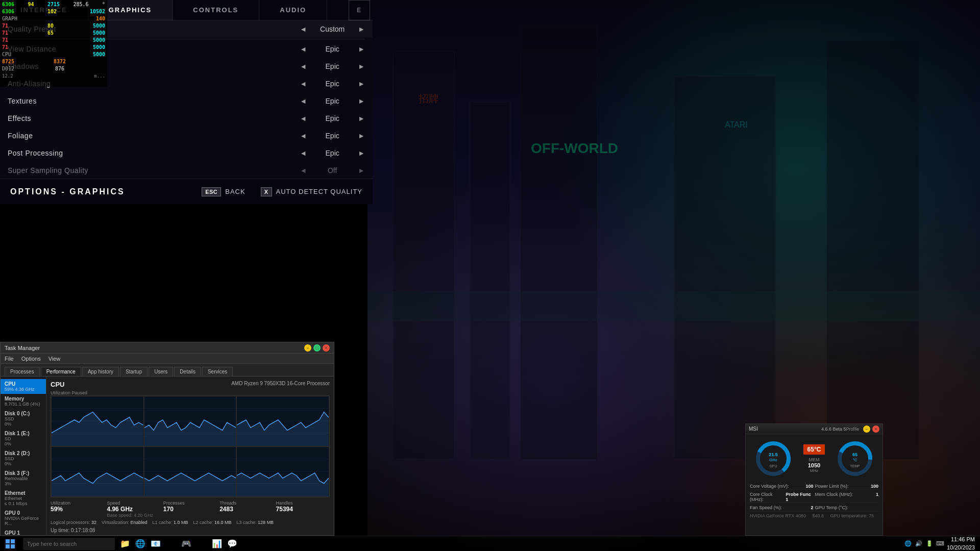 Image resolution: width=980 pixels, height=551 pixels. Describe the element at coordinates (52, 12) in the screenshot. I see `hud-val3: 102` at that location.